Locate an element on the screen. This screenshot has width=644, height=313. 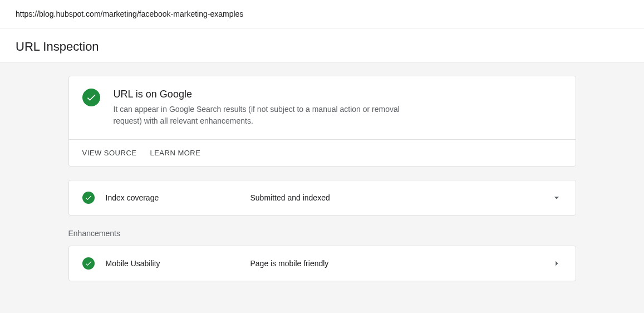
chevron-right-icon is located at coordinates (557, 263).